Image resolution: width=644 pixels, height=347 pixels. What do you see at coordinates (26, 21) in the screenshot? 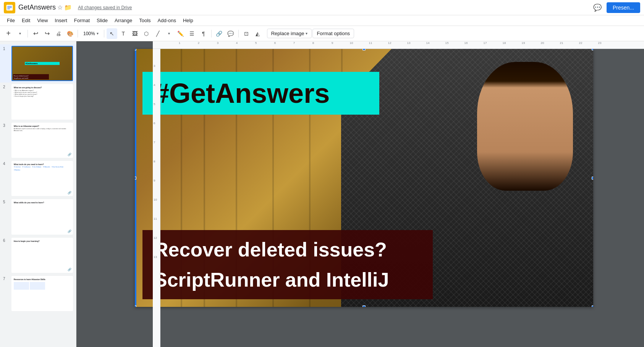
I see `menu-edit: Edit` at bounding box center [26, 21].